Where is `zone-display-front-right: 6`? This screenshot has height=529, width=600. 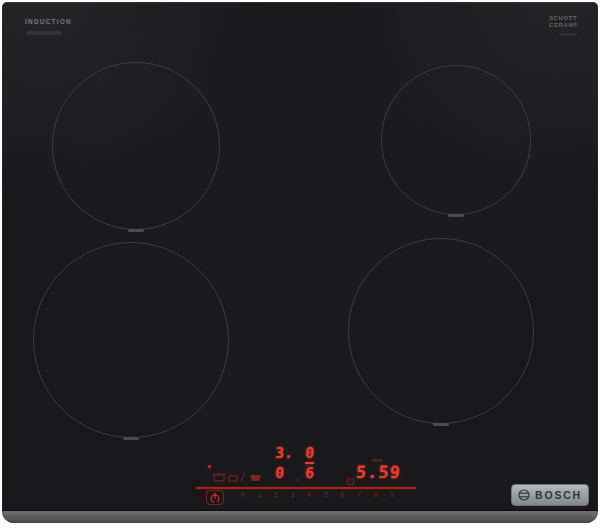 zone-display-front-right: 6 is located at coordinates (309, 474).